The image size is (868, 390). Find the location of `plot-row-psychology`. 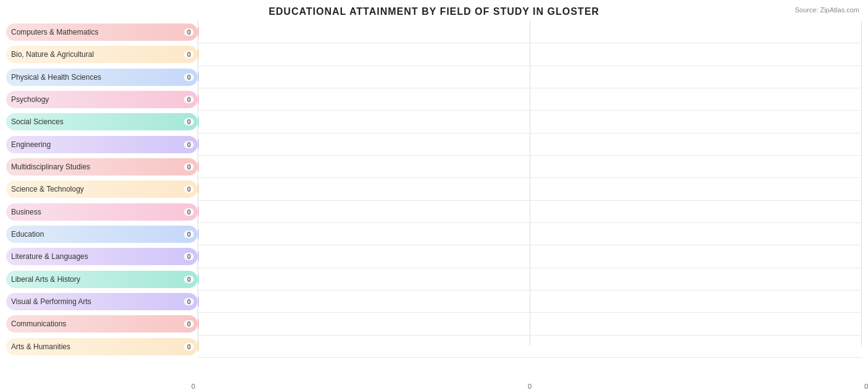

plot-row-psychology is located at coordinates (530, 100).